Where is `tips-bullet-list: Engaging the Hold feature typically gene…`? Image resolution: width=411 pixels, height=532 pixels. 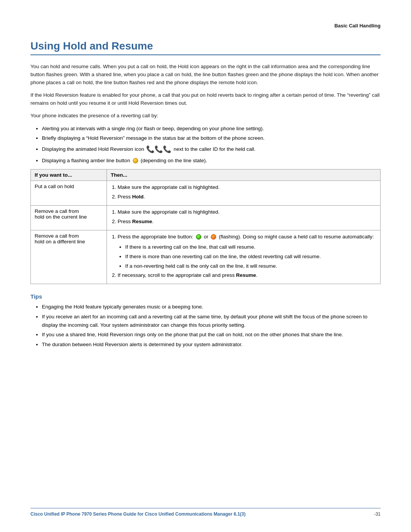 tips-bullet-list: Engaging the Hold feature typically gene… is located at coordinates (211, 326).